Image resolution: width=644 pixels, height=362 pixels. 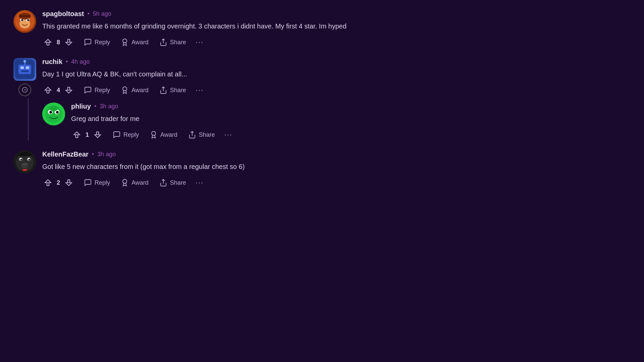 What do you see at coordinates (249, 170) in the screenshot?
I see `comment-3-body: KellenFazBear • 3h ago Got like 5 new ch…` at bounding box center [249, 170].